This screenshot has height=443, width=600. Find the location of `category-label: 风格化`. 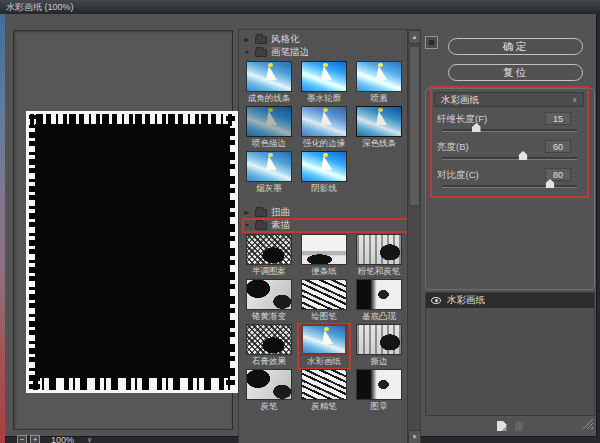

category-label: 风格化 is located at coordinates (286, 40).